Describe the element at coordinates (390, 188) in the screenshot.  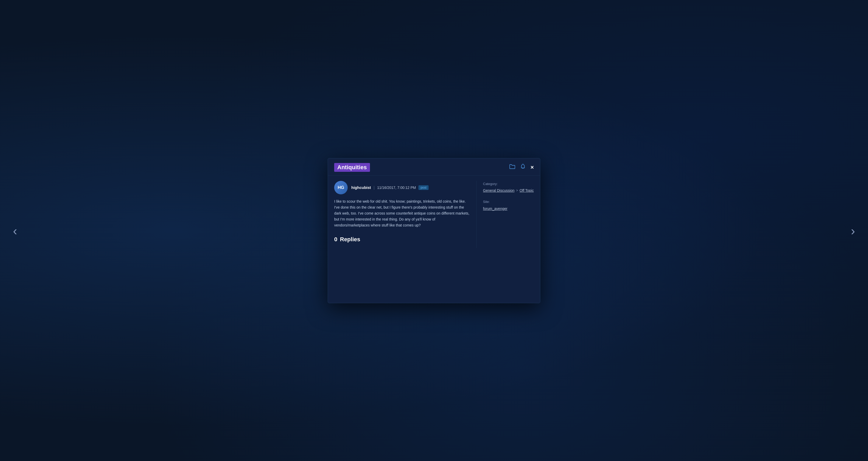
I see `post-meta: highcubist | 11/16/2017, 7:00:12 PM post` at that location.